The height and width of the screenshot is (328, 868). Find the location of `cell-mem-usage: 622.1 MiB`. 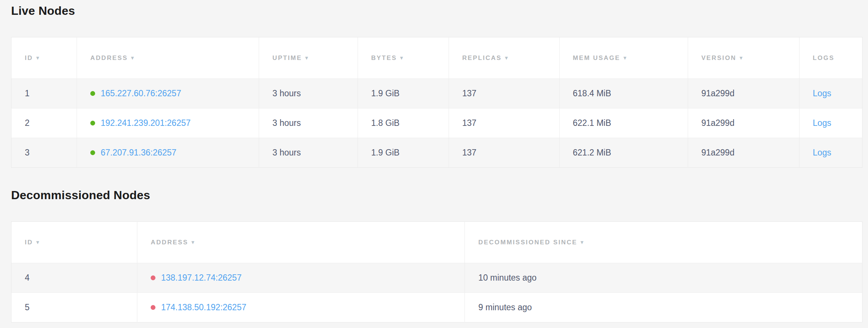

cell-mem-usage: 622.1 MiB is located at coordinates (623, 123).